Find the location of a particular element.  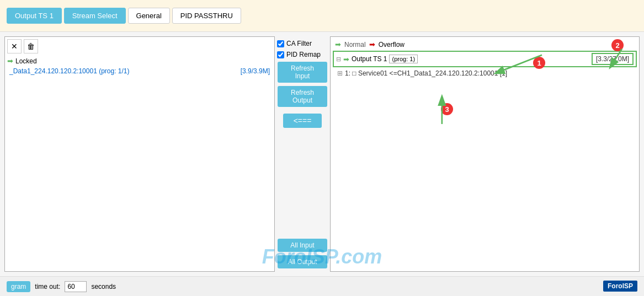

tab-general: General is located at coordinates (149, 15).